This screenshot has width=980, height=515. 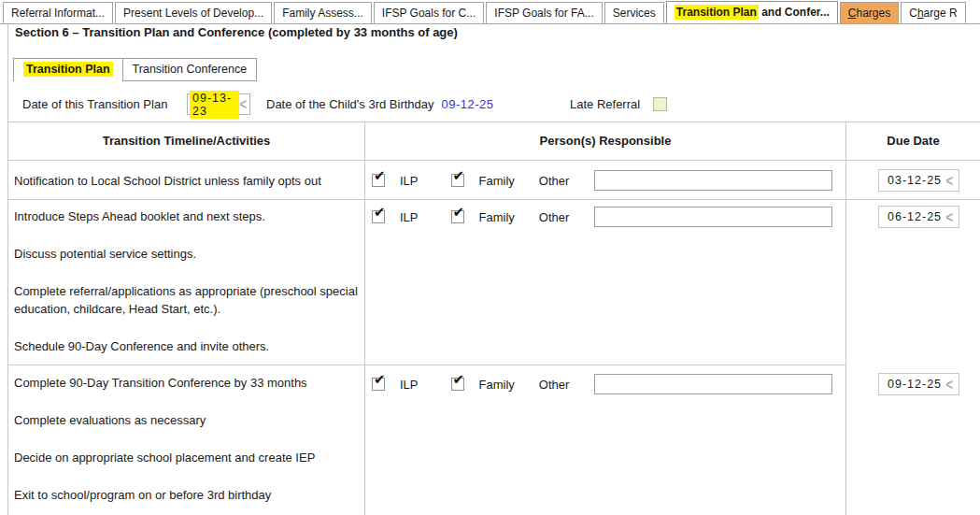 What do you see at coordinates (187, 140) in the screenshot?
I see `header-activities: Transition Timeline/Activities` at bounding box center [187, 140].